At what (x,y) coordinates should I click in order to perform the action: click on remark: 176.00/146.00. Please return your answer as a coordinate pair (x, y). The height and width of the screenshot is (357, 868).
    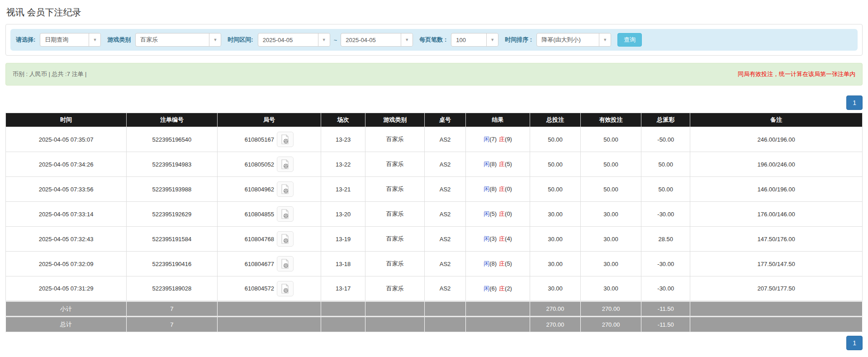
    Looking at the image, I should click on (776, 214).